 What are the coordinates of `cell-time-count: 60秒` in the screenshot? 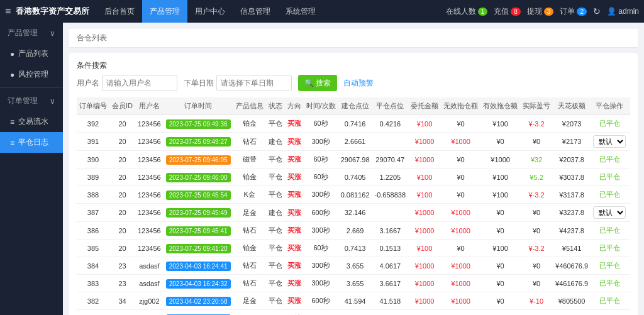 It's located at (321, 248).